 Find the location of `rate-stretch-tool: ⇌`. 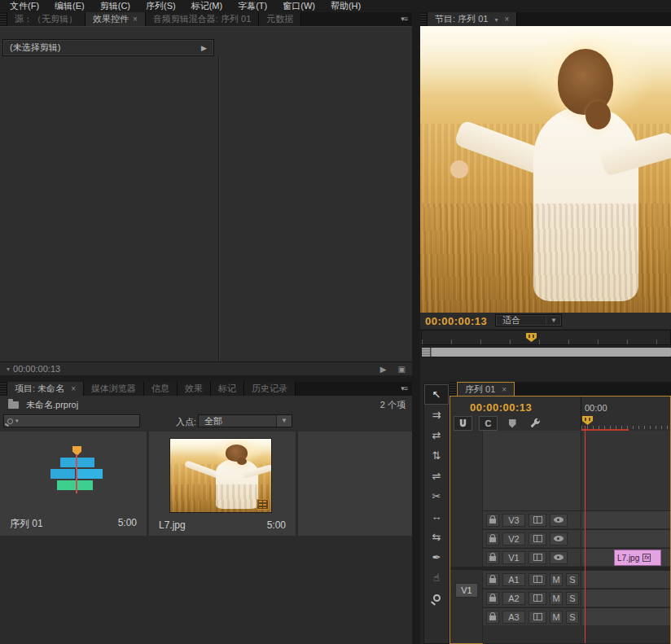

rate-stretch-tool: ⇌ is located at coordinates (436, 475).